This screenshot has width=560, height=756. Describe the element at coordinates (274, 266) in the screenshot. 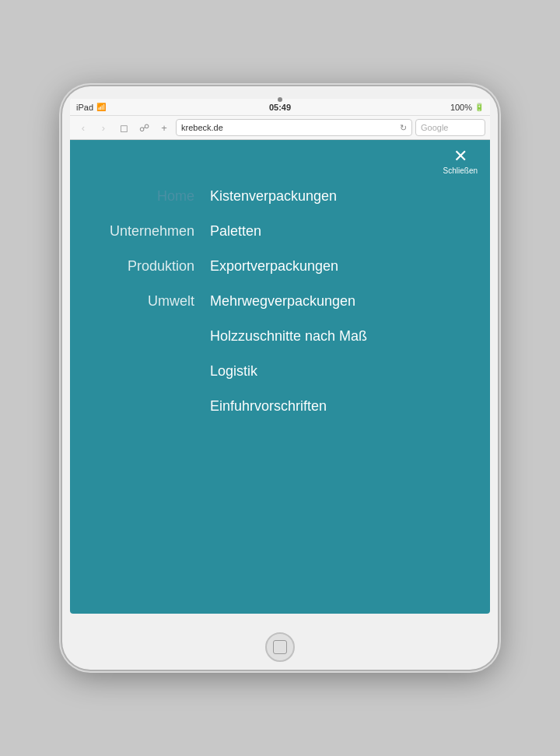

I see `menu-item-exportverpackungen: Exportverpackungen` at that location.